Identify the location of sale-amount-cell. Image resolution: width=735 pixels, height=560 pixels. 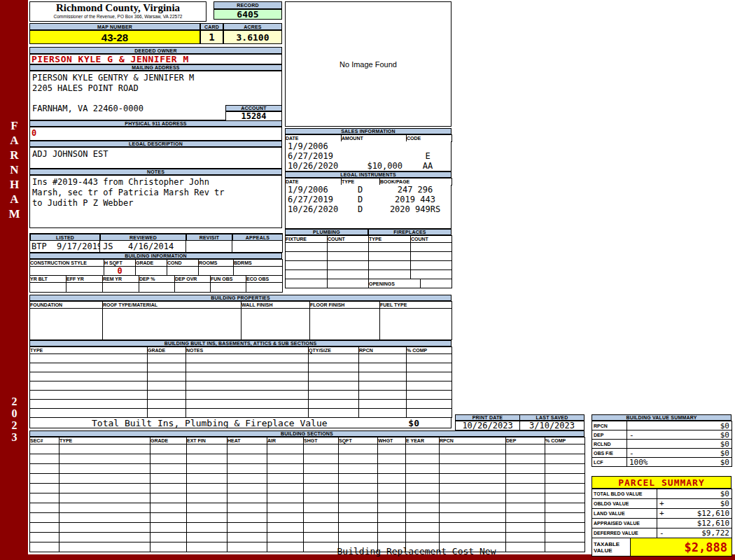
(373, 156).